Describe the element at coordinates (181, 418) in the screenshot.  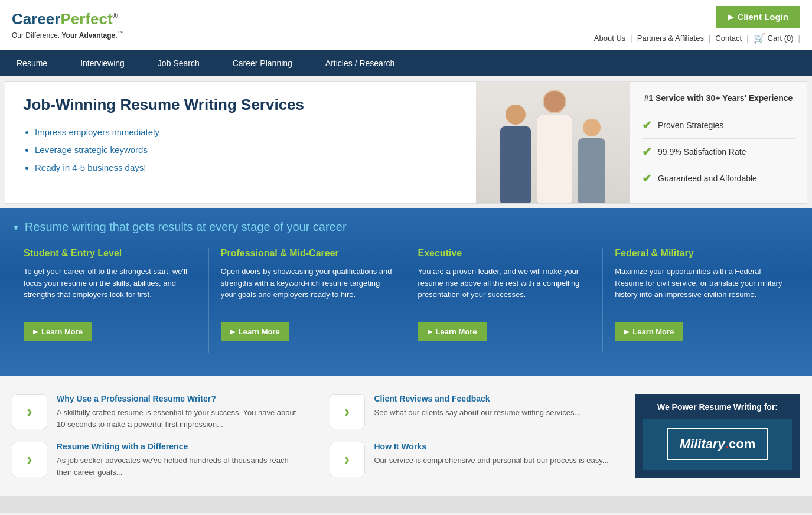
I see `info-text-why: A skillfully crafted resume is essential…` at that location.